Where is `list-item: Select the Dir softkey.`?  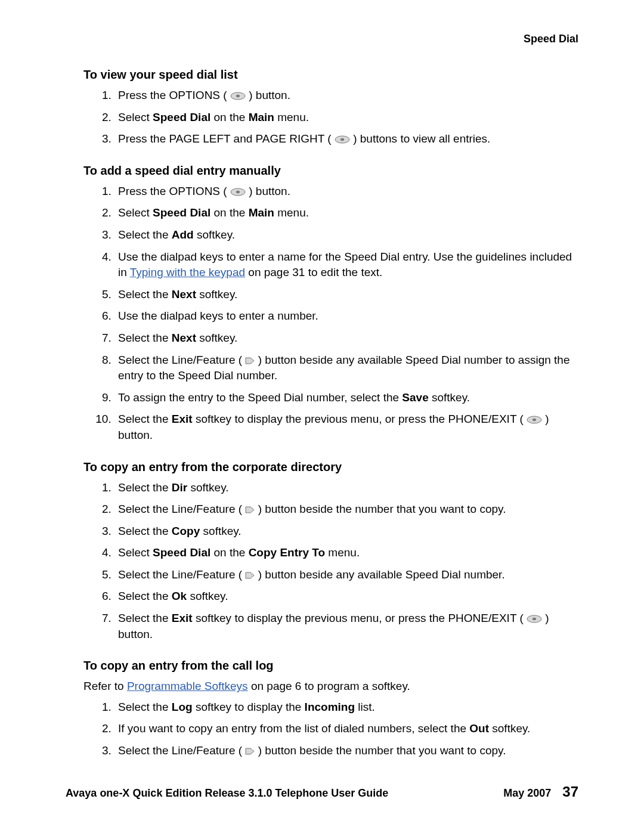
list-item: Select the Dir softkey. is located at coordinates (346, 488).